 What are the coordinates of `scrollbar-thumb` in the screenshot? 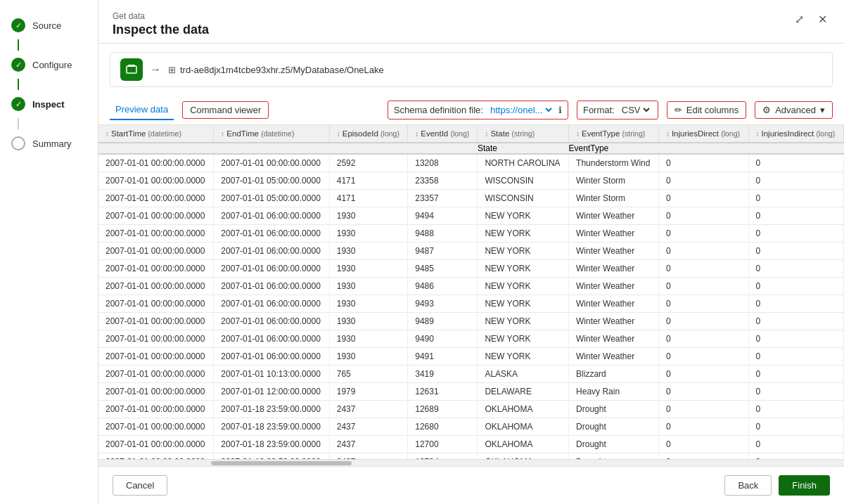 It's located at (281, 463).